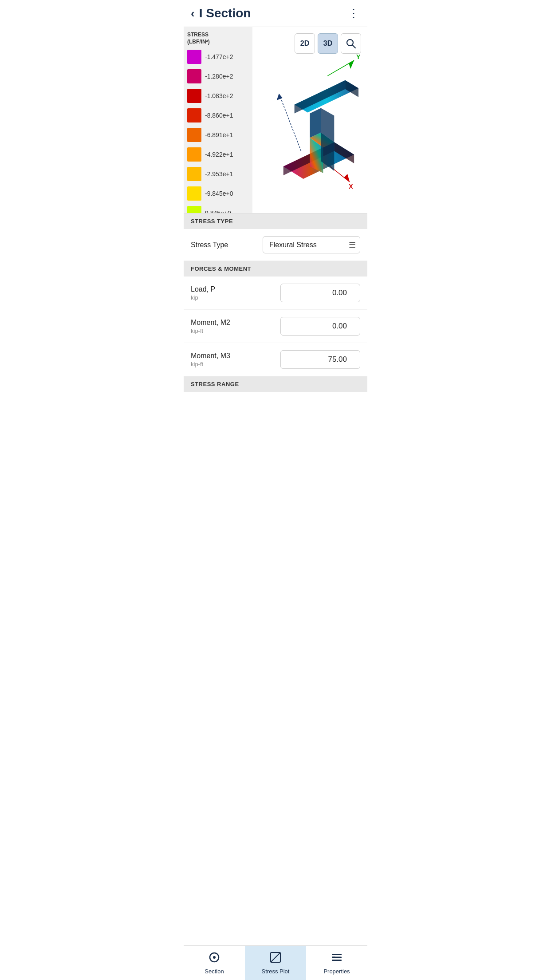 The height and width of the screenshot is (980, 551). What do you see at coordinates (218, 154) in the screenshot?
I see `legend-item-5: -4.922e+1` at bounding box center [218, 154].